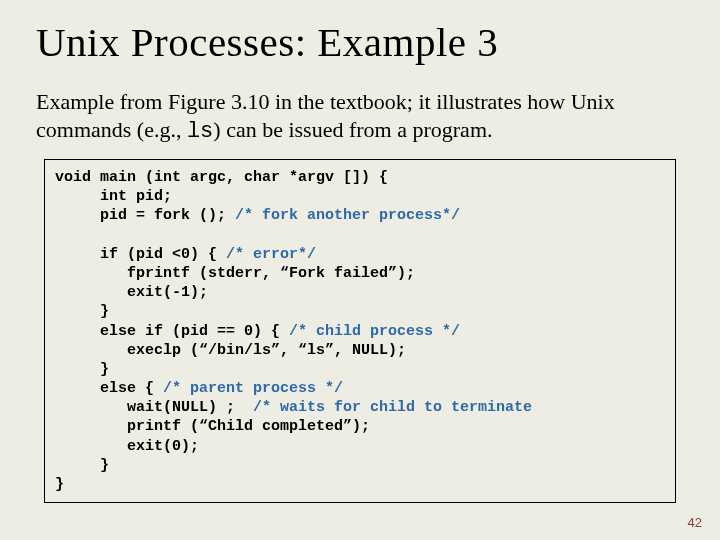  What do you see at coordinates (212, 426) in the screenshot?
I see `code-line: printf (“Child completed”);` at bounding box center [212, 426].